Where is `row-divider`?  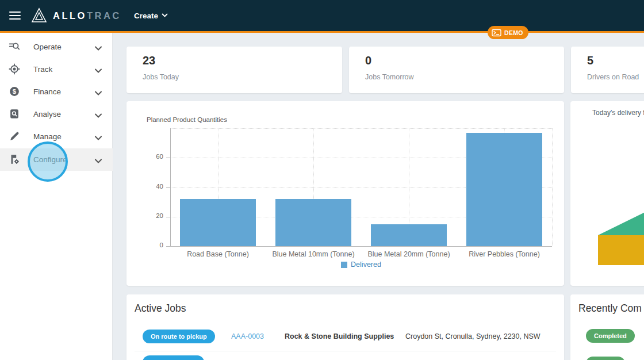
row-divider is located at coordinates (345, 351).